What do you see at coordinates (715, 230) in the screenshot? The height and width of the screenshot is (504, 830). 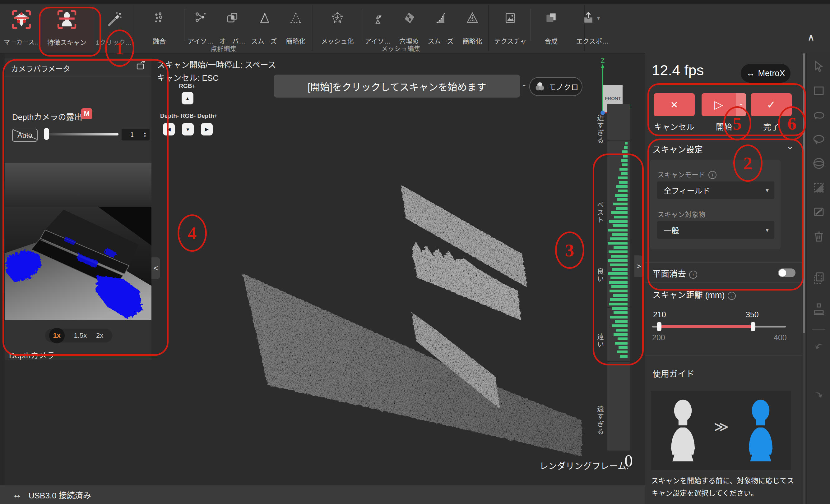 I see `scan-target-dropdown: 一般 ▾` at bounding box center [715, 230].